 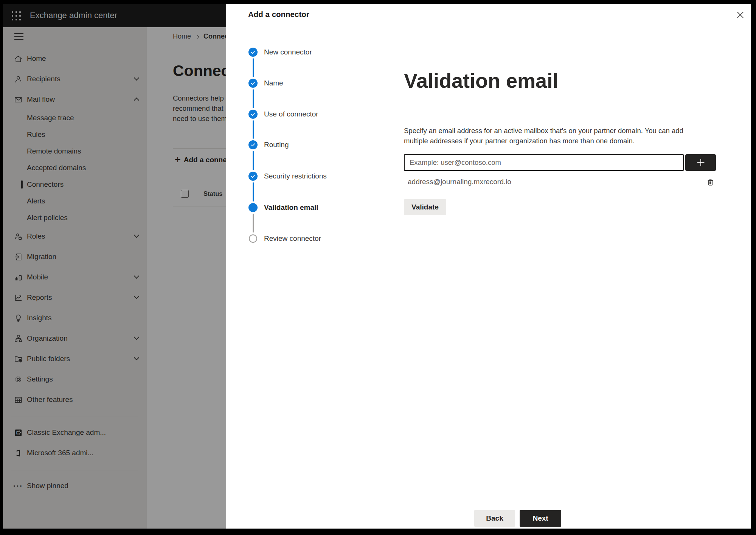 What do you see at coordinates (711, 182) in the screenshot?
I see `trash-icon` at bounding box center [711, 182].